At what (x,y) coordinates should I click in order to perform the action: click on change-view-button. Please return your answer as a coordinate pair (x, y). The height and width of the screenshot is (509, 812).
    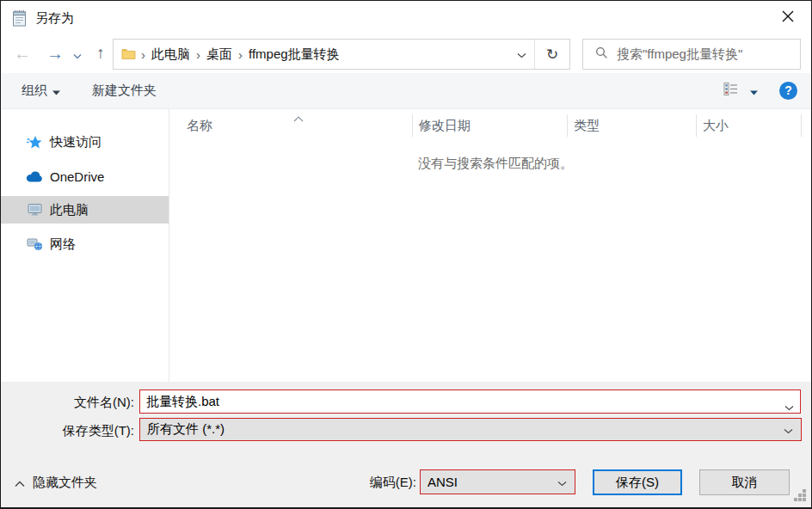
    Looking at the image, I should click on (731, 91).